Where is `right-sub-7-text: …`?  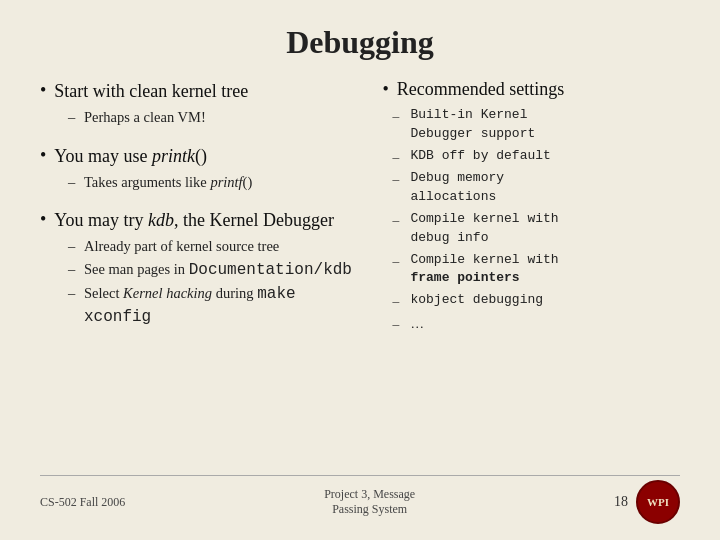 right-sub-7-text: … is located at coordinates (417, 324).